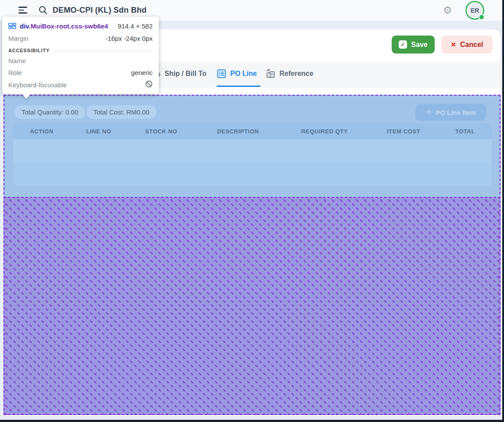  I want to click on tab-ship-label: Ship / Bill To, so click(186, 74).